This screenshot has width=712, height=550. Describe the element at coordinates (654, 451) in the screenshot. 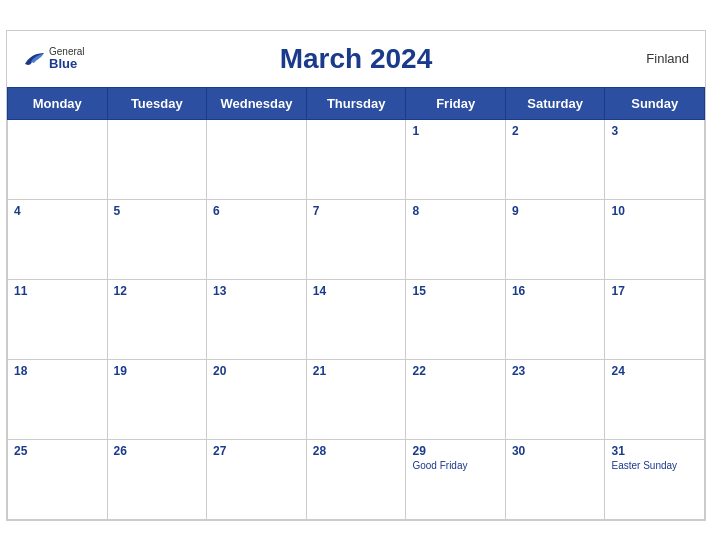

I see `day-number: 31` at that location.